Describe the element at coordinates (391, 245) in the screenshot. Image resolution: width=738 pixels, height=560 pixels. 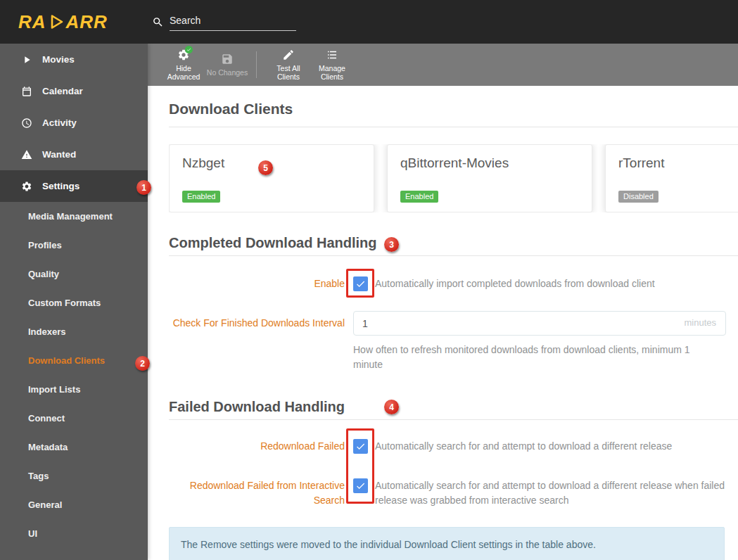
I see `annotation-badge-3: 3` at that location.